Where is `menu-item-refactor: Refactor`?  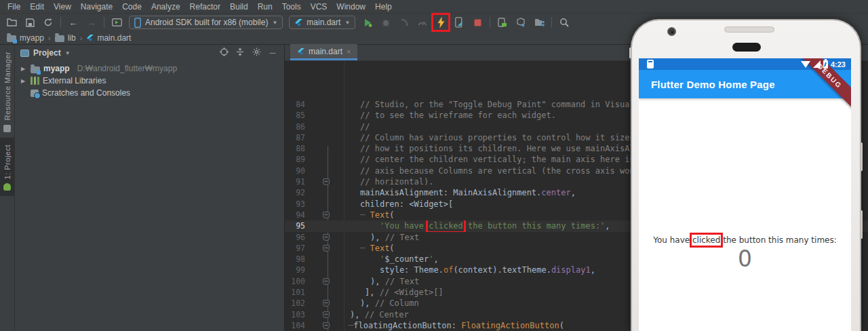
menu-item-refactor: Refactor is located at coordinates (205, 7).